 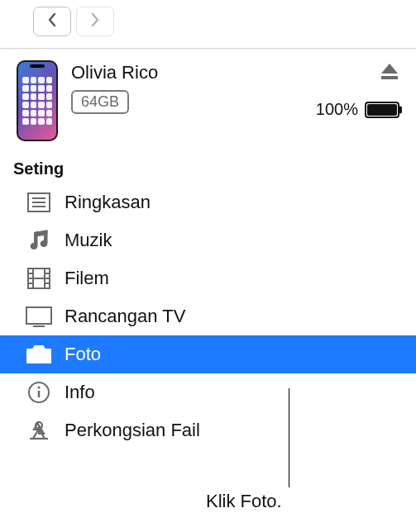 What do you see at coordinates (39, 392) in the screenshot?
I see `info-icon` at bounding box center [39, 392].